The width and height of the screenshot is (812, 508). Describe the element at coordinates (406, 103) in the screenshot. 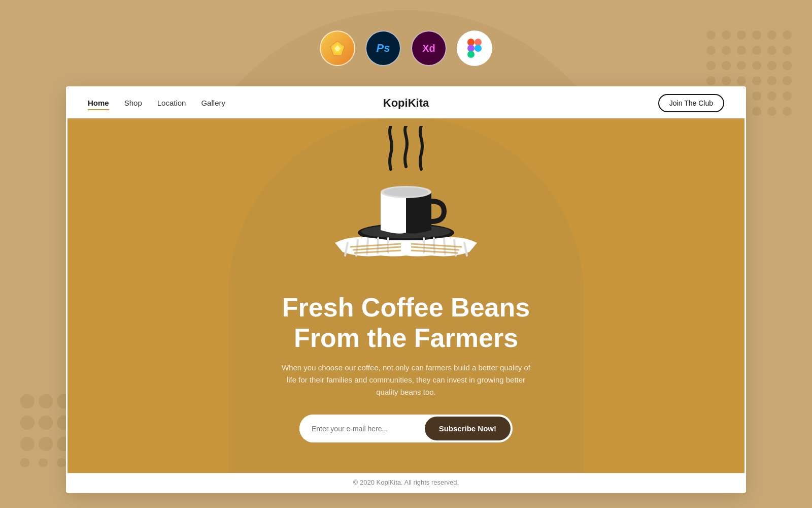

I see `brand-logo: KopiKita` at that location.